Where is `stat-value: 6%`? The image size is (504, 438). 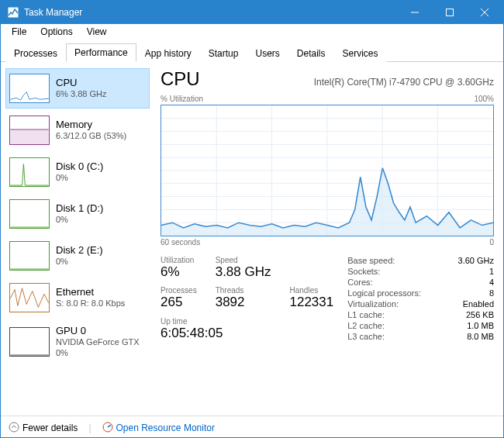 stat-value: 6% is located at coordinates (178, 272).